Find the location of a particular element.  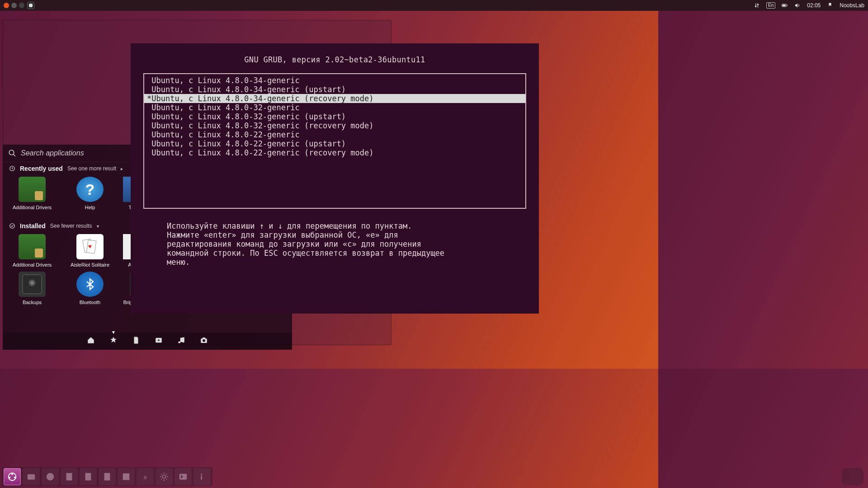

grub-help-line: меню. is located at coordinates (335, 262).